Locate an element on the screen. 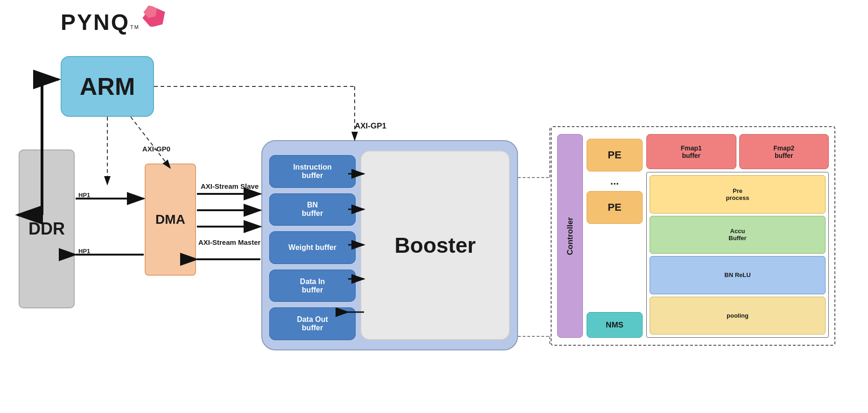 This screenshot has width=868, height=413. booster-label: Booster is located at coordinates (435, 245).